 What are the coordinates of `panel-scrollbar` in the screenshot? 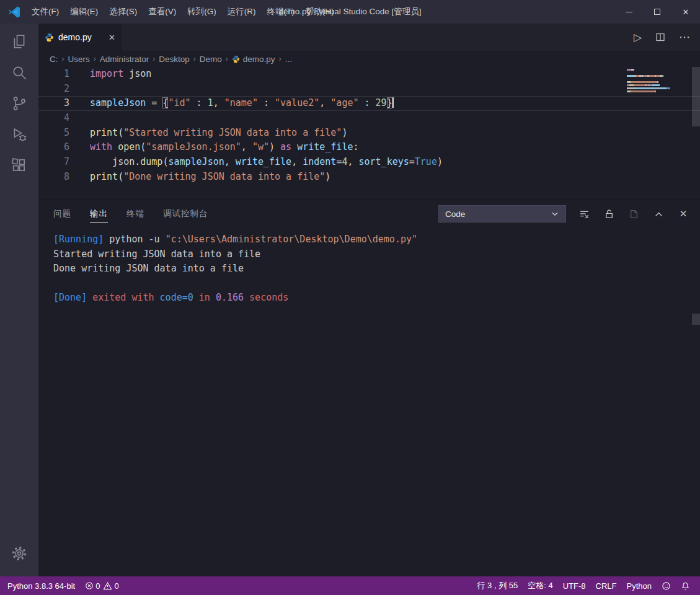 It's located at (696, 319).